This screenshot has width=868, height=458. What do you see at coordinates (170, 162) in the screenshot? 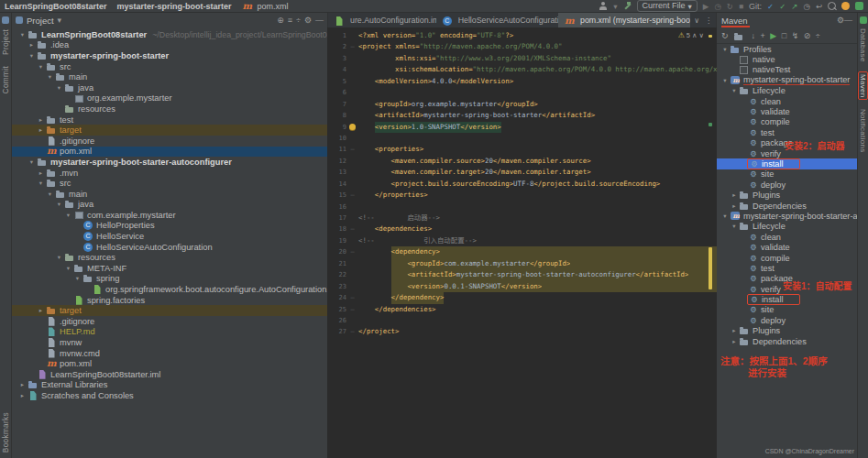
I see `tree-item-mystarter-spring-boot-starter-autoconfigurer: ▾mystarter-spring-boot-starter-autoconfi…` at bounding box center [170, 162].